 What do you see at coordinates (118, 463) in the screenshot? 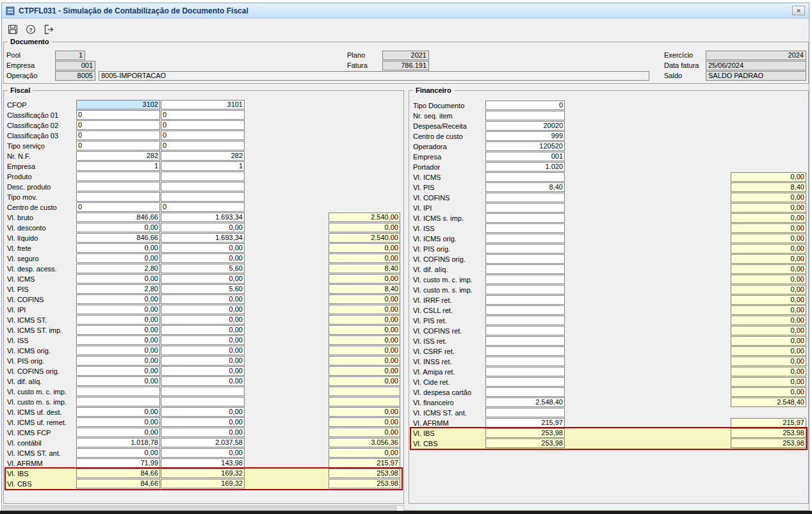
I see `fiscal-cell: 71,99` at bounding box center [118, 463].